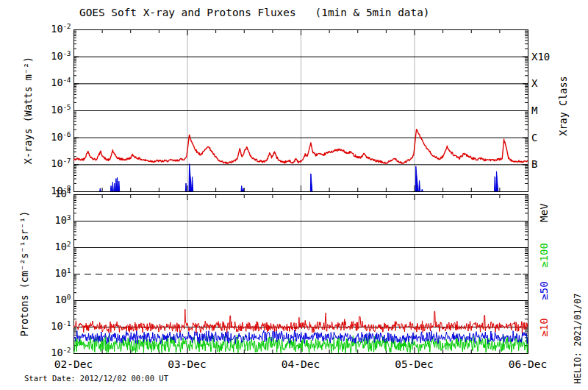 This screenshot has height=390, width=588. I want to click on xray-class-label: X10, so click(541, 57).